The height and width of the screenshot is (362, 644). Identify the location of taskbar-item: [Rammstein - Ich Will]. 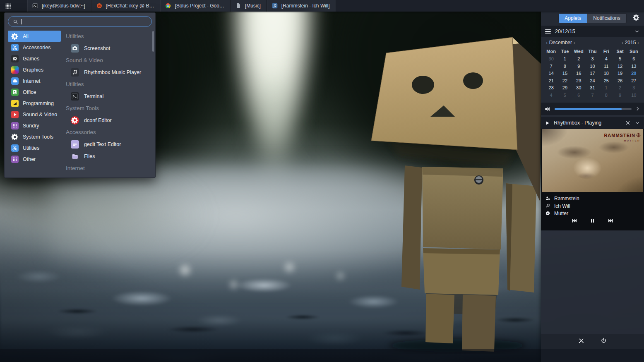
(301, 6).